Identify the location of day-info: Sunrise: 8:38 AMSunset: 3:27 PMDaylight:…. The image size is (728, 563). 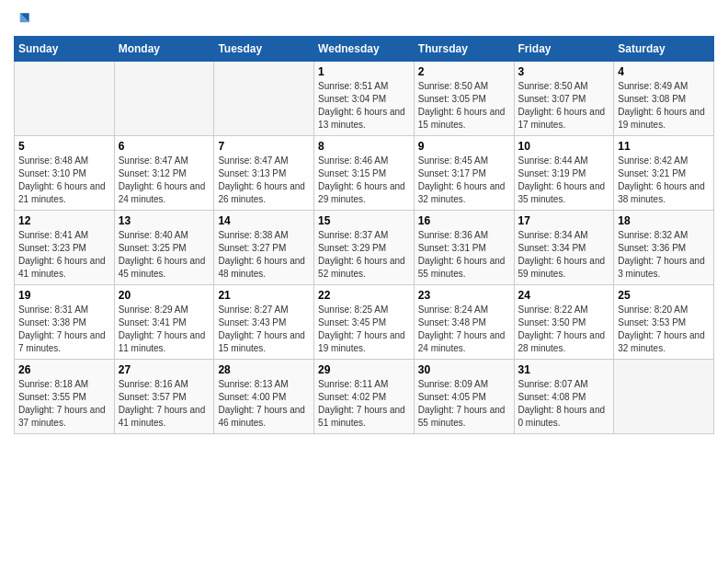
(264, 255).